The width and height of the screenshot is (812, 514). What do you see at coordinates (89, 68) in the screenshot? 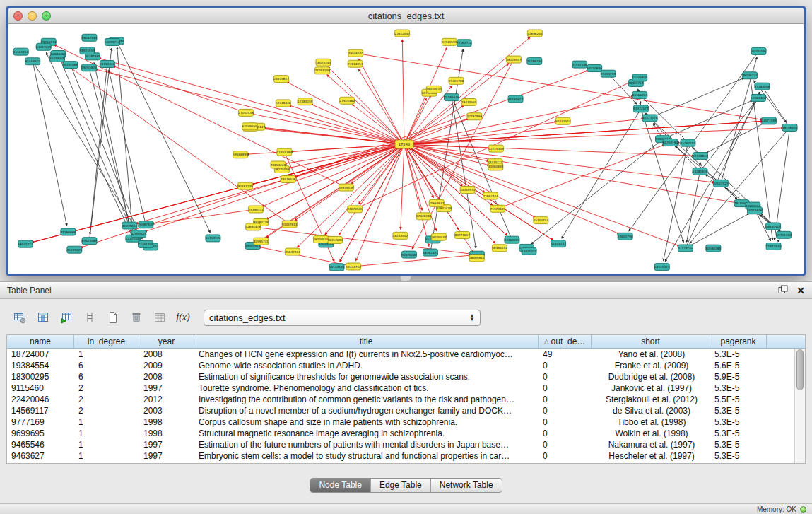
I see `svg-text: 49261805` at bounding box center [89, 68].